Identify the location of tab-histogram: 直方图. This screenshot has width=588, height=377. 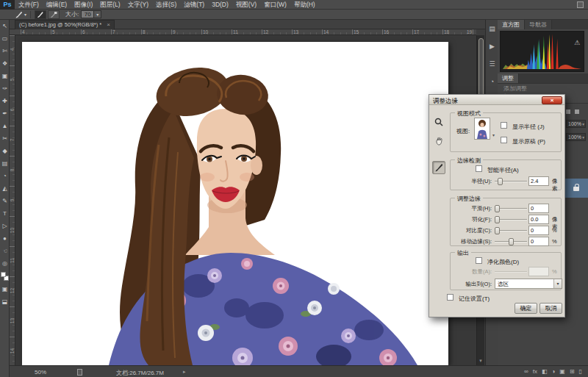
(512, 25).